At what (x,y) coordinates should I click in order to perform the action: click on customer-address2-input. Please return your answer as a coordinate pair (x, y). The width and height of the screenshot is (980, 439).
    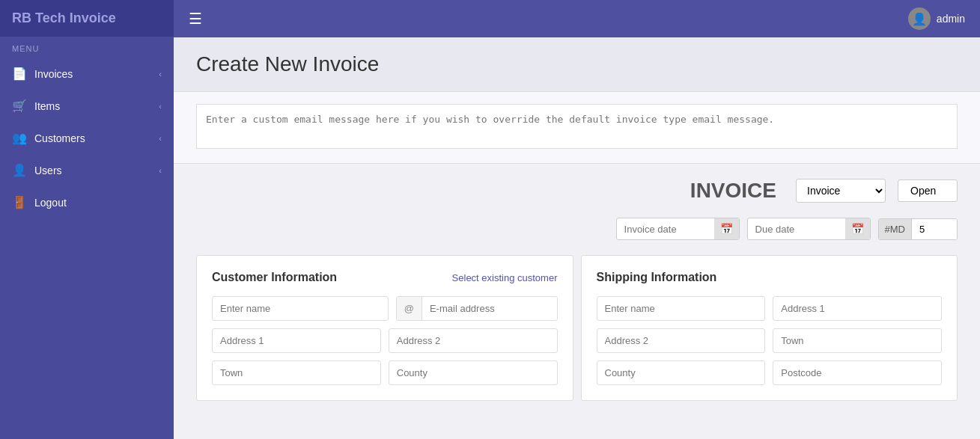
    Looking at the image, I should click on (473, 341).